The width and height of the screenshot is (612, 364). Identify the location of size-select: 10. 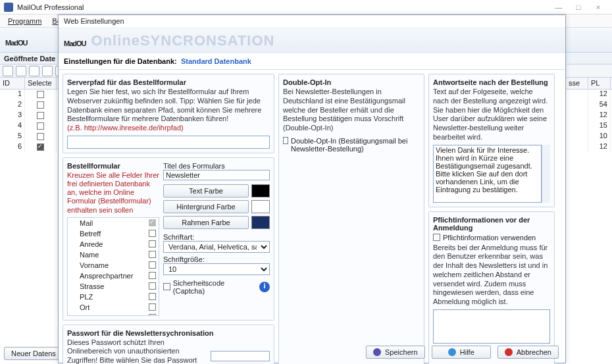
(217, 269).